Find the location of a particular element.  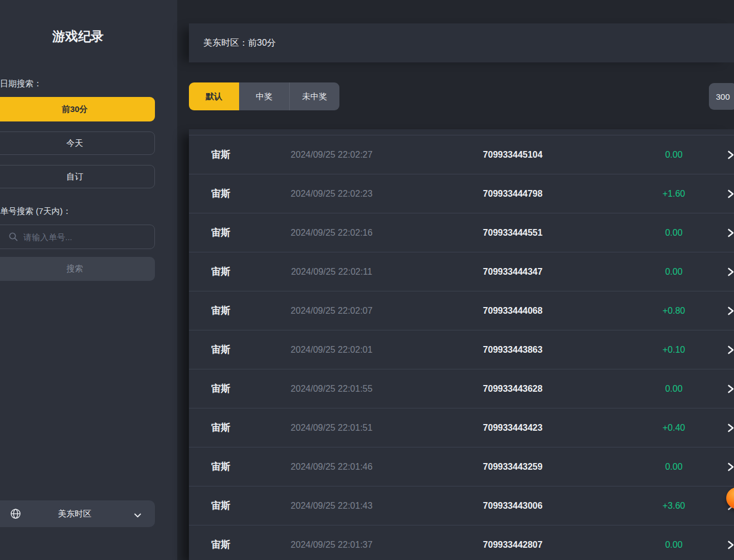

order-number-cell: 709933443628 is located at coordinates (513, 389).